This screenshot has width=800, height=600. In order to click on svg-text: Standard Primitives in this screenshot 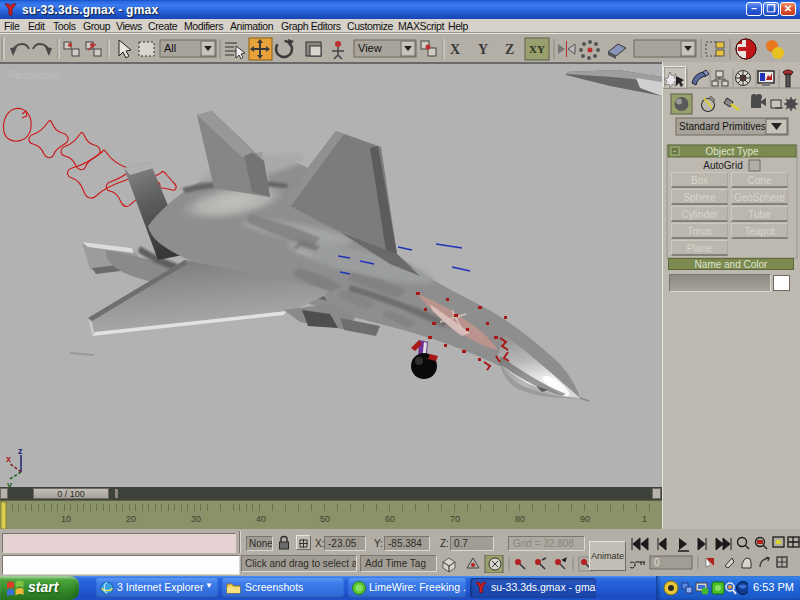, I will do `click(722, 126)`.